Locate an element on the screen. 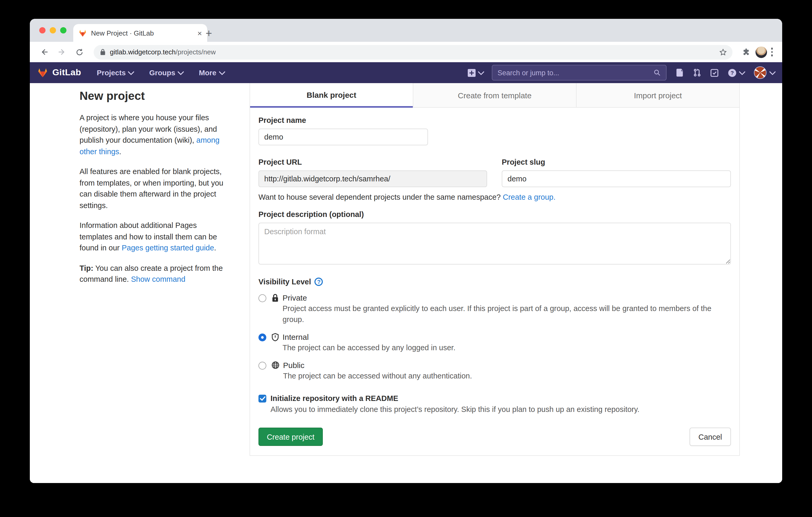 The image size is (812, 517). initialize-readme-description: Allows you to immediately clone this pro… is located at coordinates (501, 409).